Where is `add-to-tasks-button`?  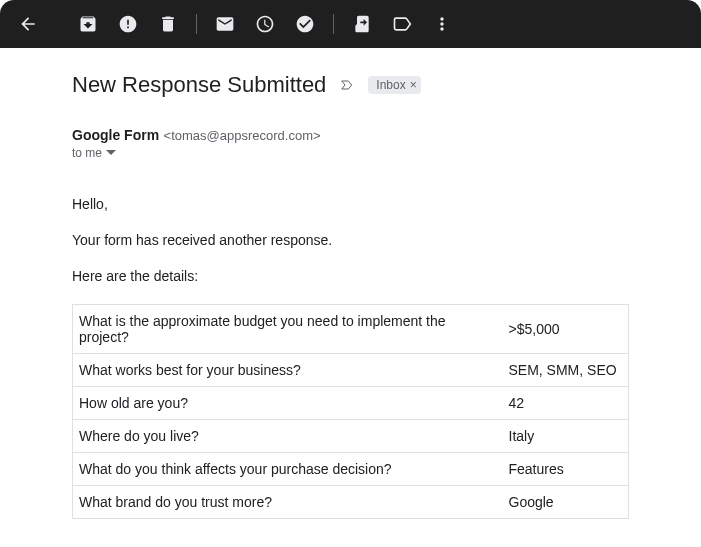
add-to-tasks-button is located at coordinates (305, 24).